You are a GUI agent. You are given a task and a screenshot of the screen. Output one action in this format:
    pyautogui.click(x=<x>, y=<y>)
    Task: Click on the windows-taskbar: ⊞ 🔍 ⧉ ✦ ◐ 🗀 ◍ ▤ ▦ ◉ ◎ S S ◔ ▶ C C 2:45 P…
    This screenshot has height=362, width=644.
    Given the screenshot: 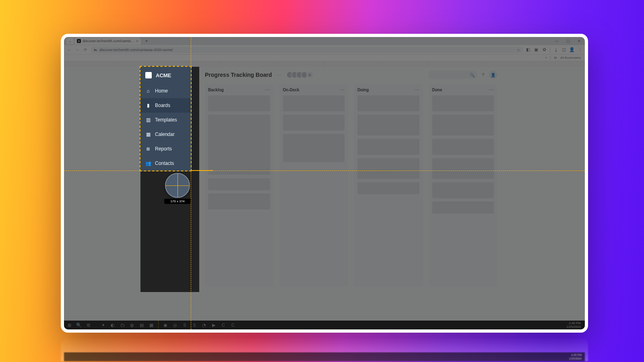 What is the action you would take?
    pyautogui.click(x=324, y=325)
    